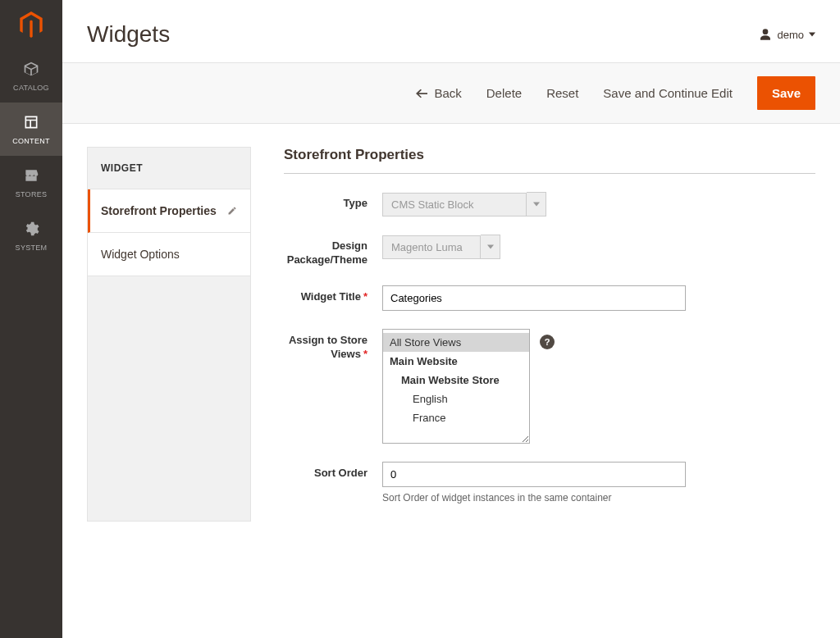 The image size is (840, 638). Describe the element at coordinates (128, 34) in the screenshot. I see `page-title: Widgets` at that location.